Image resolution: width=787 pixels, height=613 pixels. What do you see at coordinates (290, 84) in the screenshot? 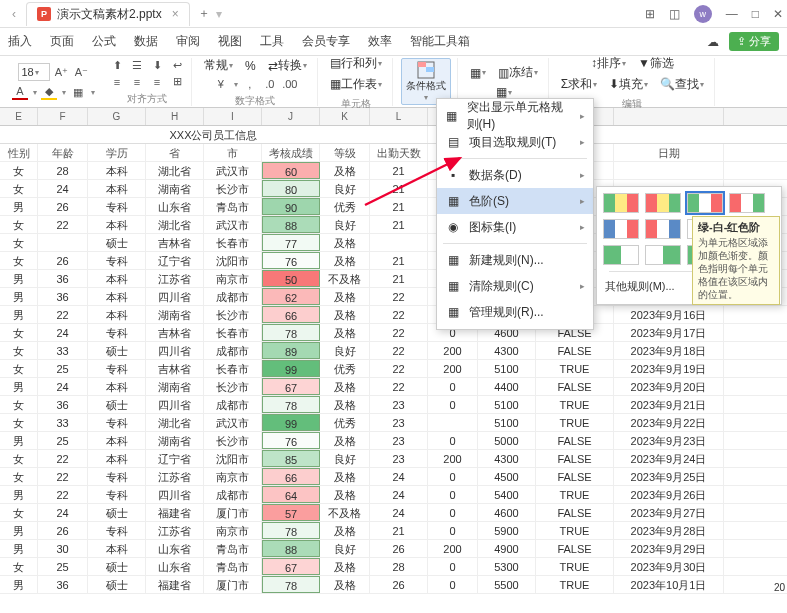
I see `dec-dec-icon: .00` at bounding box center [290, 84].